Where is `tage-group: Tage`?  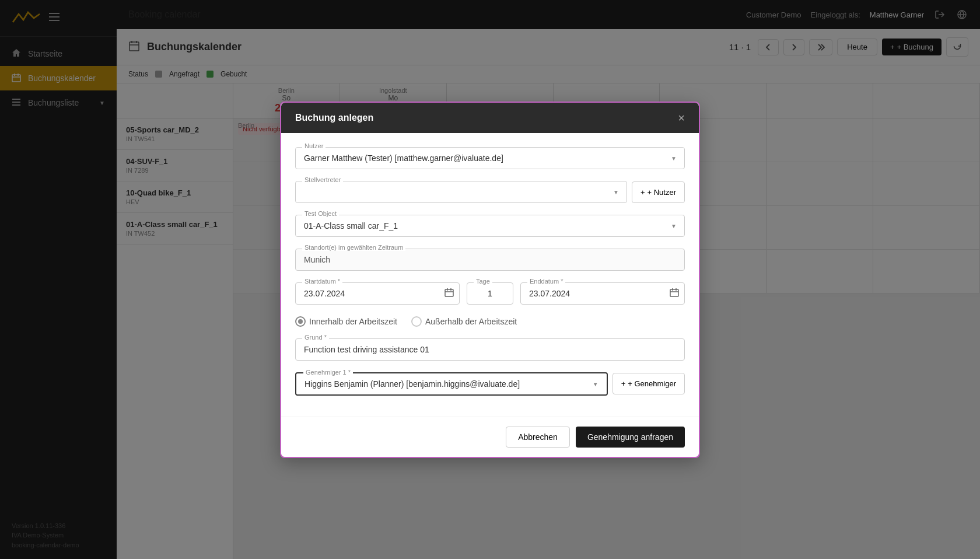
tage-group: Tage is located at coordinates (490, 294).